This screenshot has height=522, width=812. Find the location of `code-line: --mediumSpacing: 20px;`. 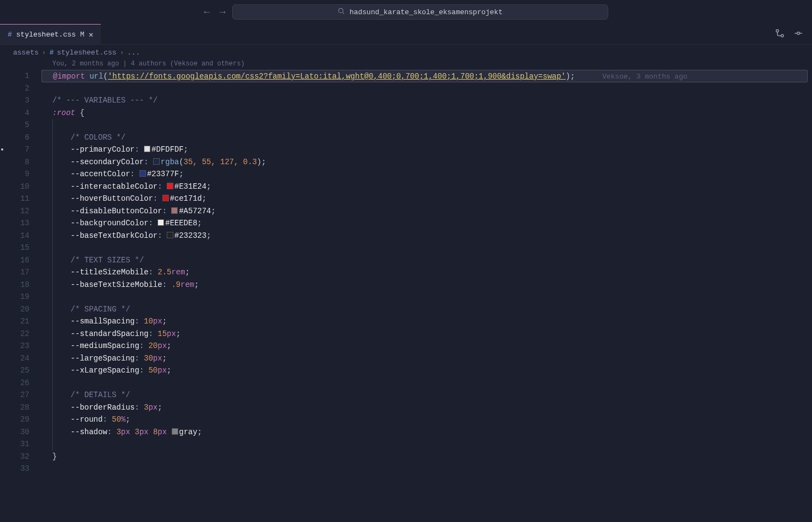

code-line: --mediumSpacing: 20px; is located at coordinates (427, 346).